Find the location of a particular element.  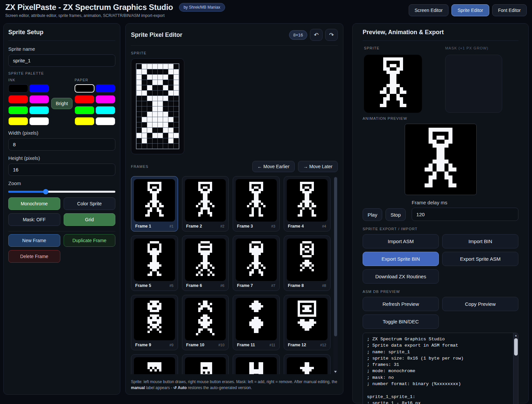

frame-card-15: Frame 15#15 is located at coordinates (256, 364).